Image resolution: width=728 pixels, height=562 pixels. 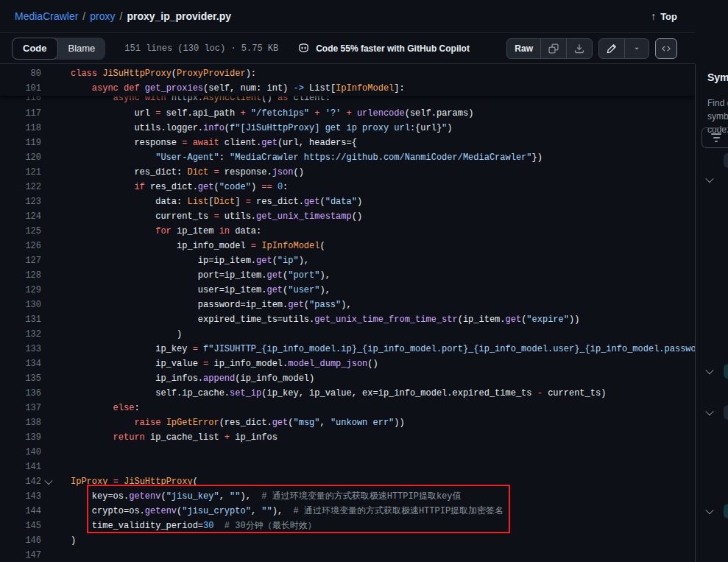 What do you see at coordinates (21, 334) in the screenshot?
I see `line-number: 132` at bounding box center [21, 334].